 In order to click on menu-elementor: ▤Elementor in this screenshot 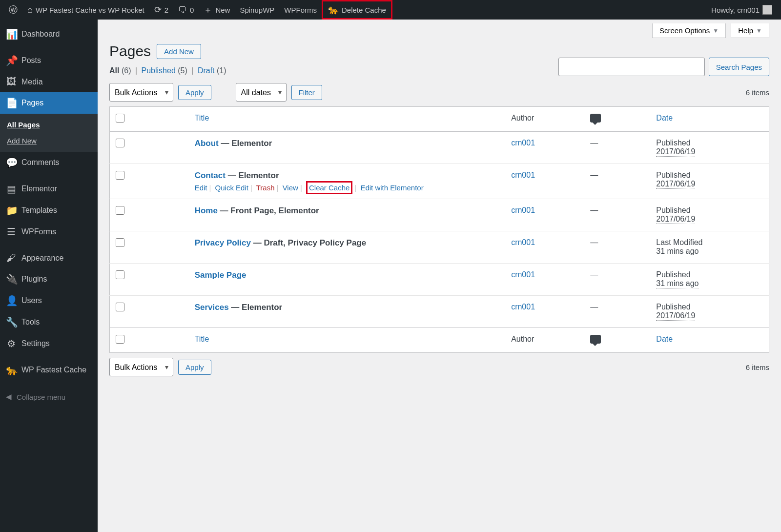, I will do `click(49, 189)`.